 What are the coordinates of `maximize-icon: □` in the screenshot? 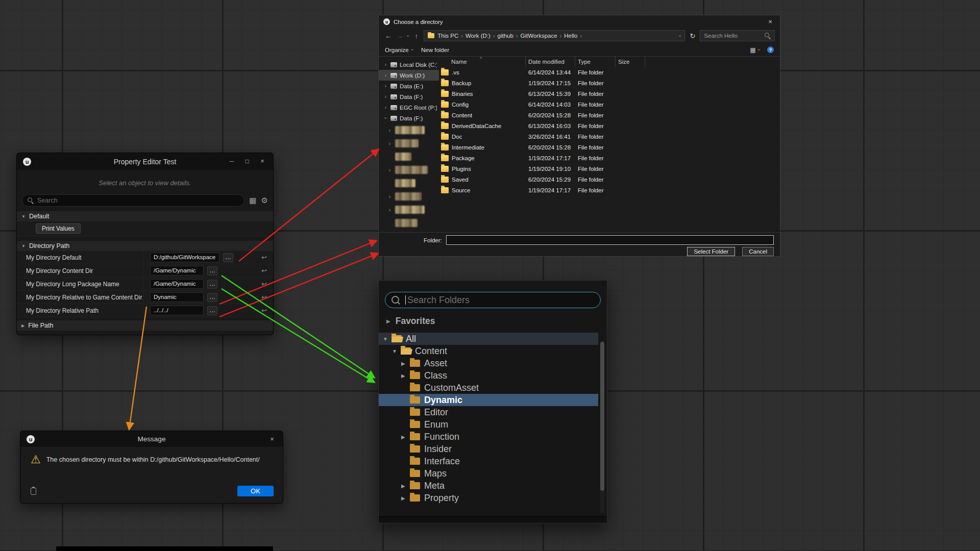 It's located at (247, 161).